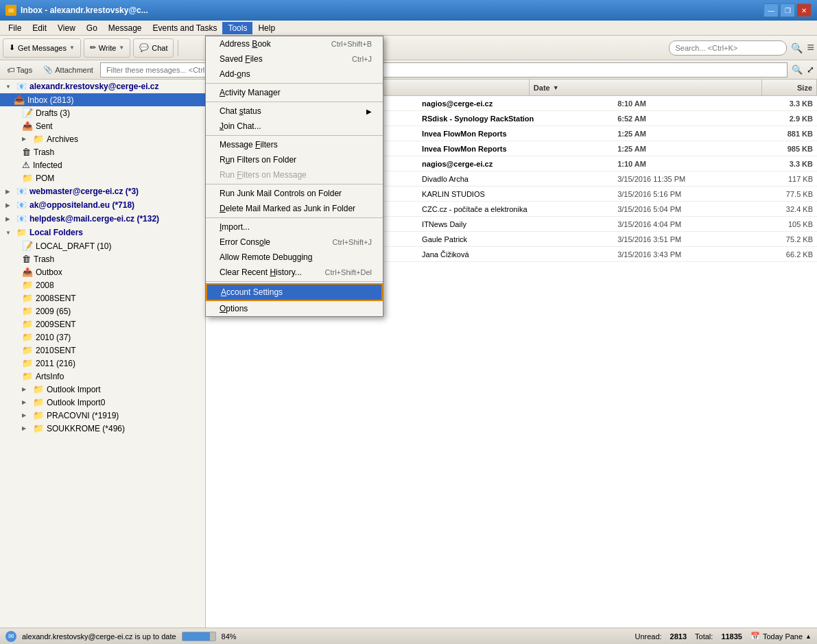 The image size is (817, 644). I want to click on menu-tools: Tools, so click(237, 28).